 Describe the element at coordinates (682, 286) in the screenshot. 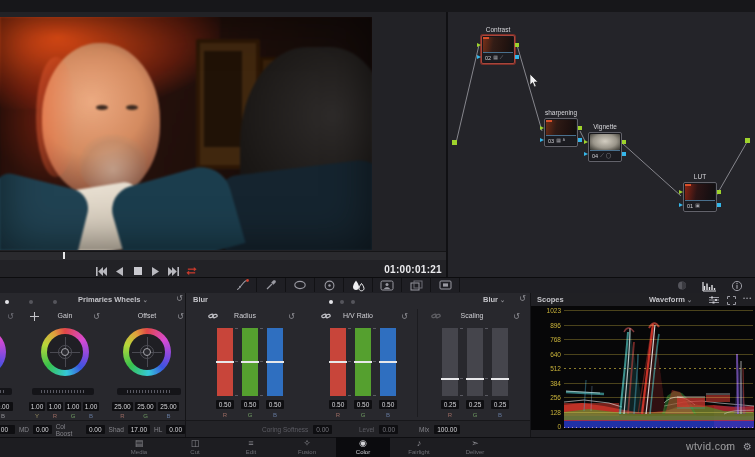

I see `highlight-toggle-button` at that location.